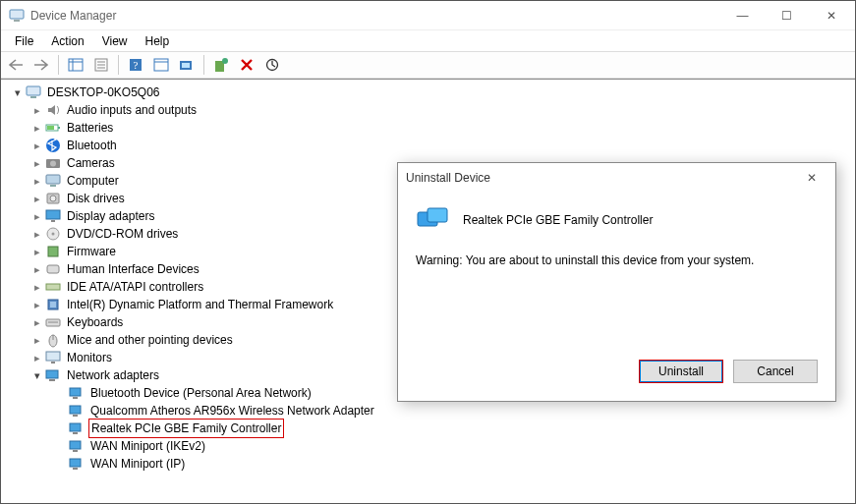 The image size is (856, 504). I want to click on tree-category-label: Network adapters, so click(113, 375).